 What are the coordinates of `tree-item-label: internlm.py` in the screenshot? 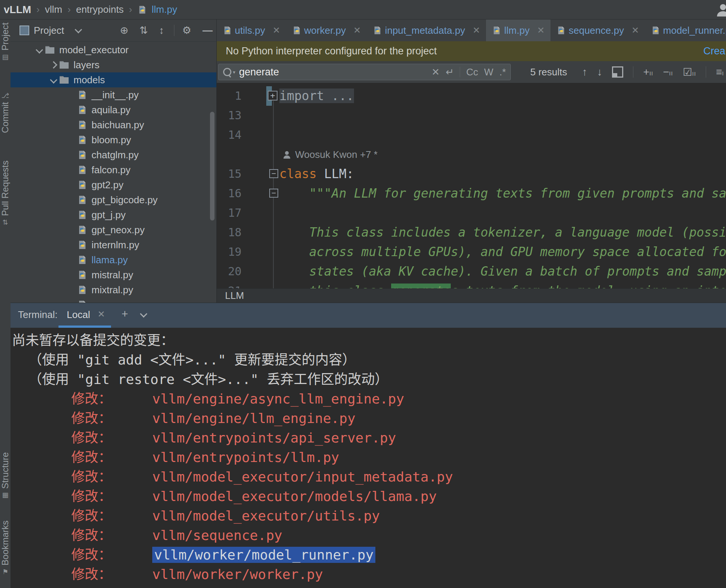 It's located at (116, 245).